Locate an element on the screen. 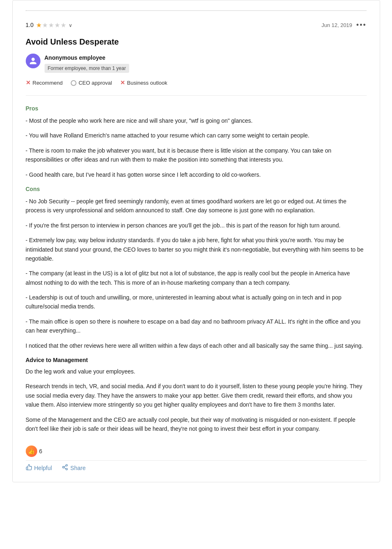  cons-item-4: - The company (at least in the US) is a … is located at coordinates (196, 278).